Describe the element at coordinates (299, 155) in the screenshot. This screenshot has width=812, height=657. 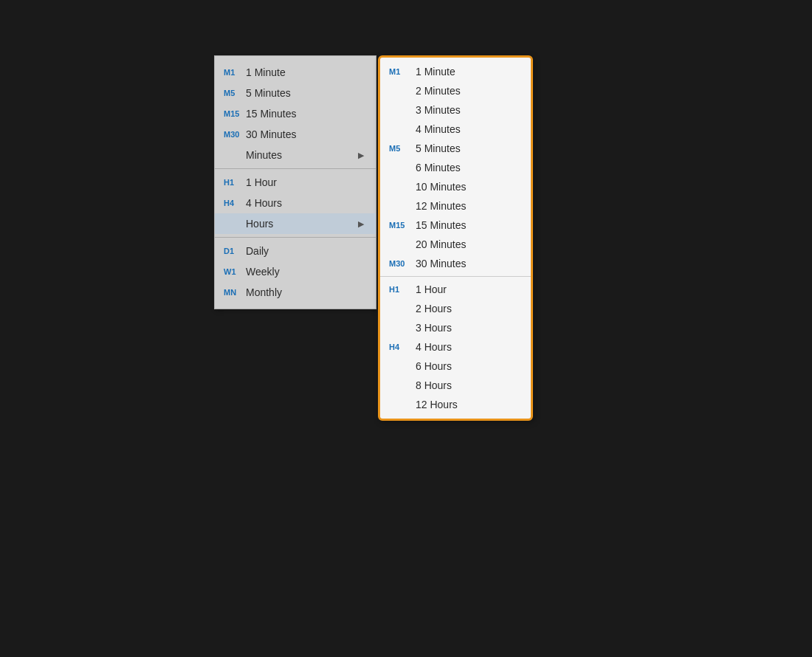
I see `menu-label: Minutes` at that location.